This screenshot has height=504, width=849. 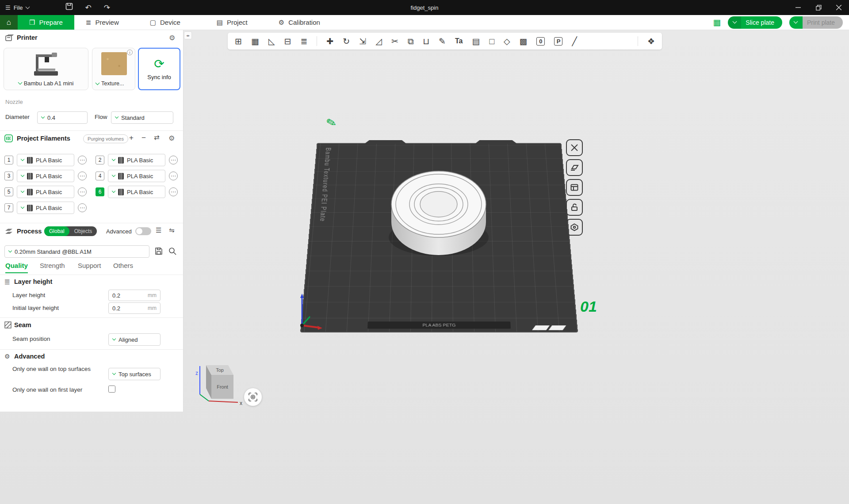 I want to click on plate-name-edit-icon: ✎, so click(x=331, y=123).